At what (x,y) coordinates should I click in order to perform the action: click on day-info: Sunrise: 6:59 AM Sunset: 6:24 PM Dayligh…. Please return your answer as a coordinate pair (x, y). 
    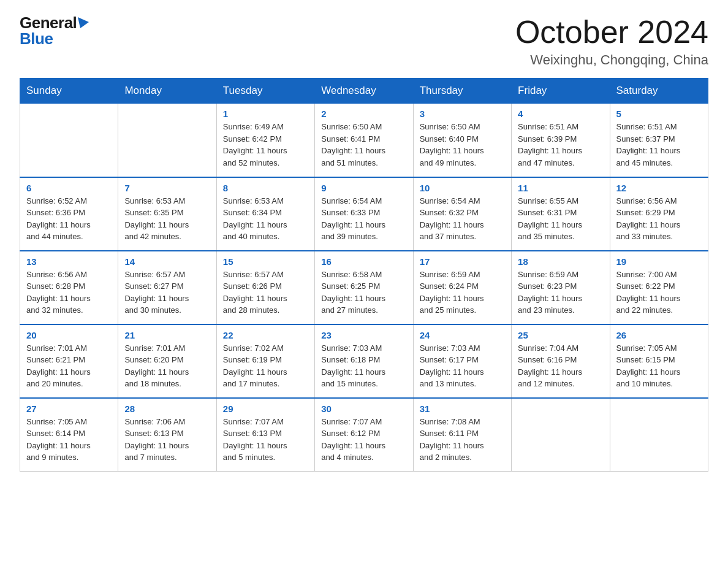
    Looking at the image, I should click on (462, 293).